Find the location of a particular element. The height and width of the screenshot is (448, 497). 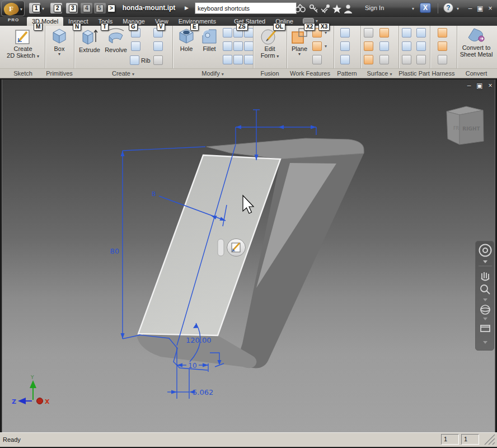

delete-face-icon is located at coordinates (384, 59).